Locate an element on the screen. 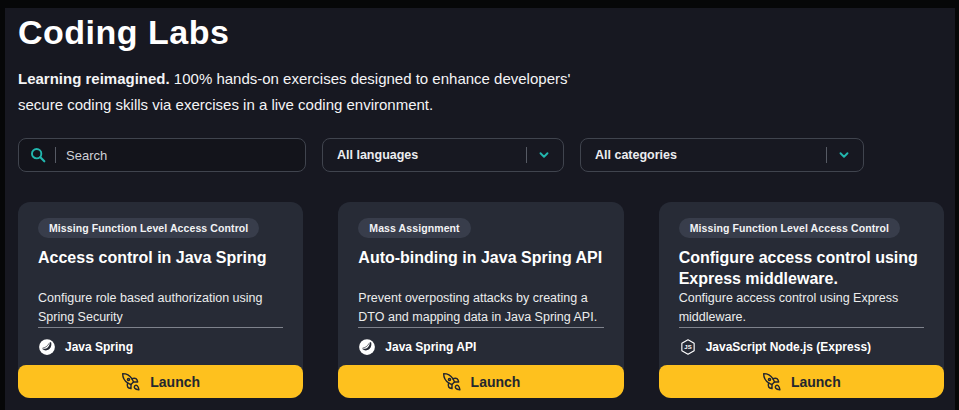 The width and height of the screenshot is (959, 410). lab-card: Missing Function Level Access Control Ac… is located at coordinates (160, 300).